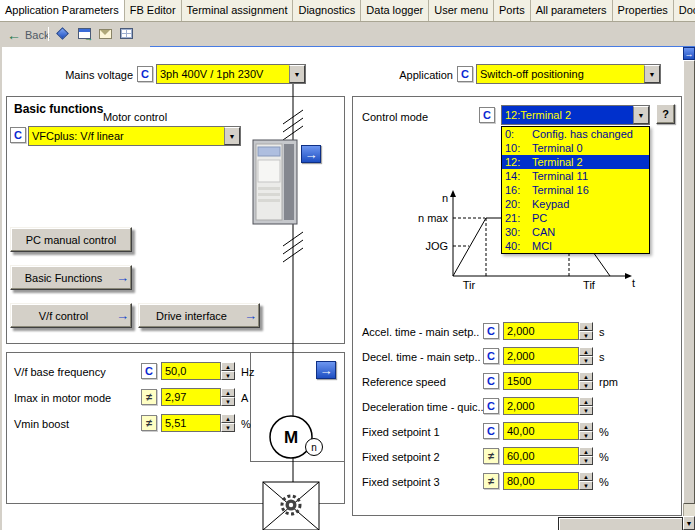  I want to click on decel-time-stepper: ▲▼, so click(586, 356).